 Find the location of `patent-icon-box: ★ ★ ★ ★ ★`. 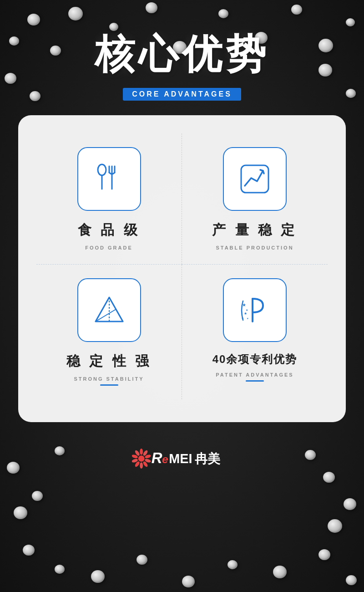

patent-icon-box: ★ ★ ★ ★ ★ is located at coordinates (255, 310).